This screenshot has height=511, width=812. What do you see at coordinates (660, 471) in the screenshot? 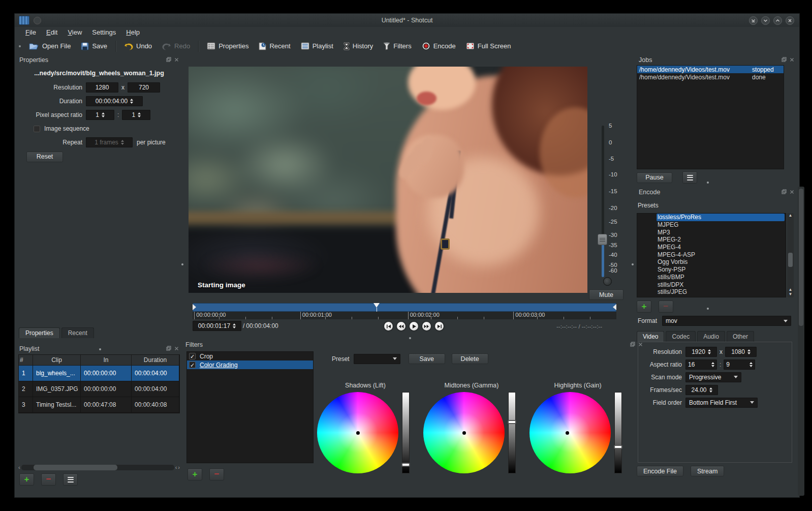
I see `encode-file-button: Encode File` at bounding box center [660, 471].